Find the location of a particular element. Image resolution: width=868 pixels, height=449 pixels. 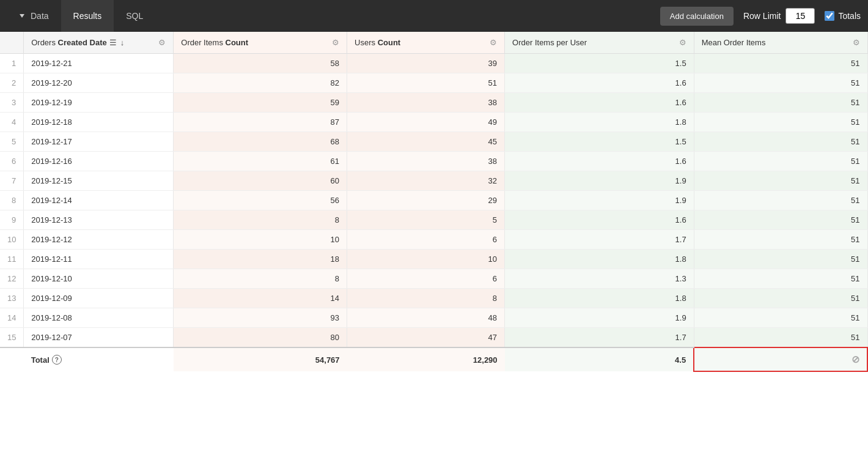

total-order-items: 54,767 is located at coordinates (260, 360).